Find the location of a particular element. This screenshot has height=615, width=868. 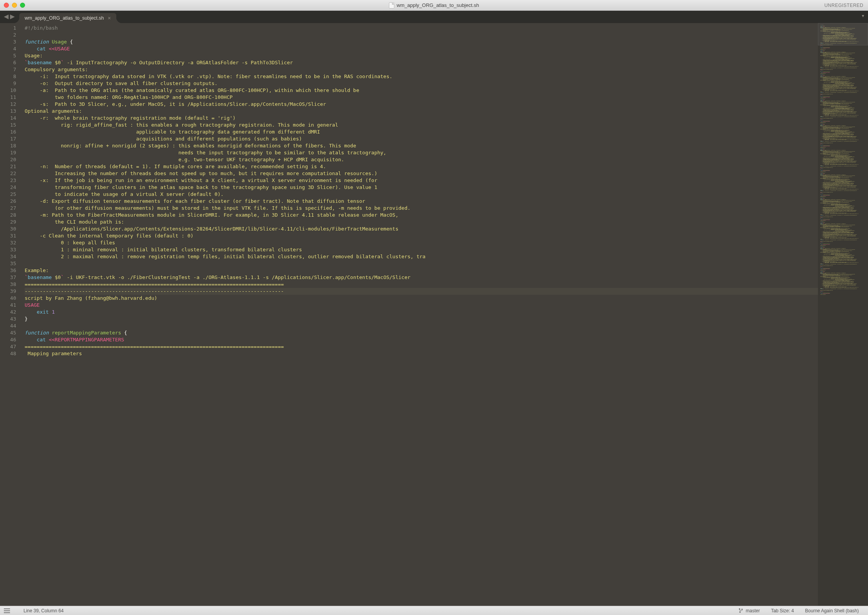

close-window-button is located at coordinates (6, 5).